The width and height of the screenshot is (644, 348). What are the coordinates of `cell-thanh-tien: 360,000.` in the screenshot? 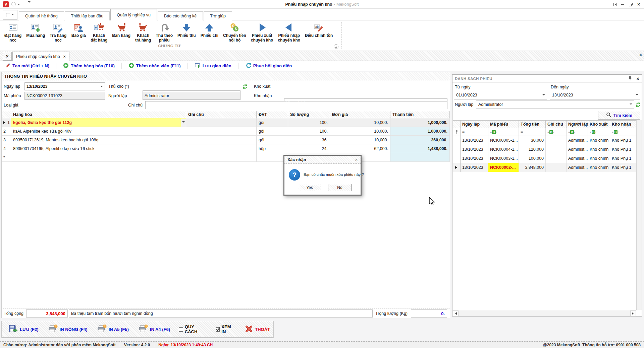 It's located at (420, 140).